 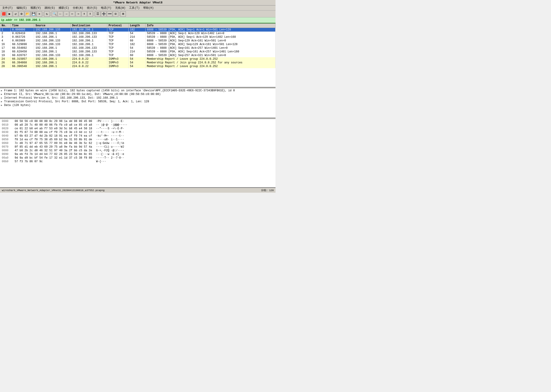 What do you see at coordinates (28, 14) in the screenshot?
I see `toolbar-btn-open: 📂` at bounding box center [28, 14].